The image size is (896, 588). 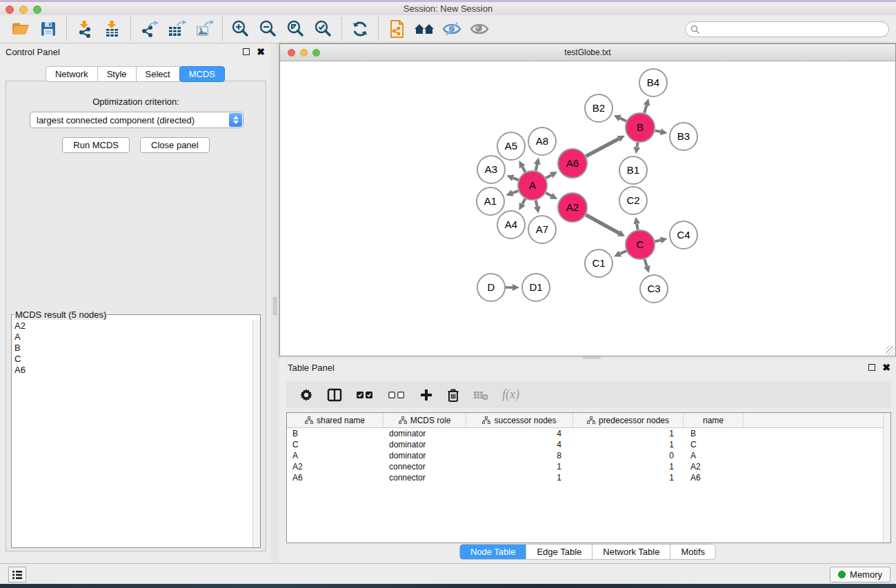 What do you see at coordinates (425, 434) in the screenshot?
I see `table-cell: dominator` at bounding box center [425, 434].